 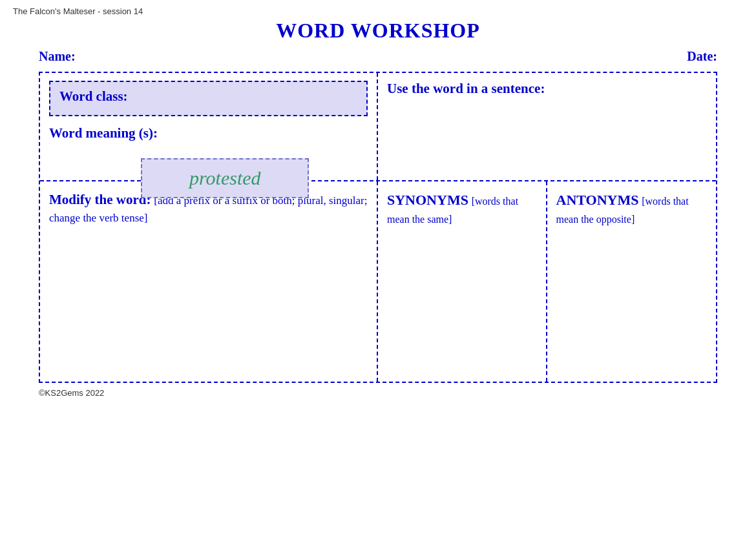 I want to click on center-word-box: protested, so click(x=225, y=178).